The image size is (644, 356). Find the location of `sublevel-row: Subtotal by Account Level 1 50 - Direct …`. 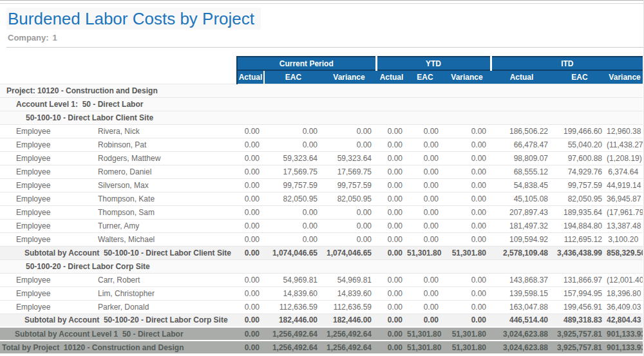

sublevel-row: Subtotal by Account Level 1 50 - Direct … is located at coordinates (321, 333).